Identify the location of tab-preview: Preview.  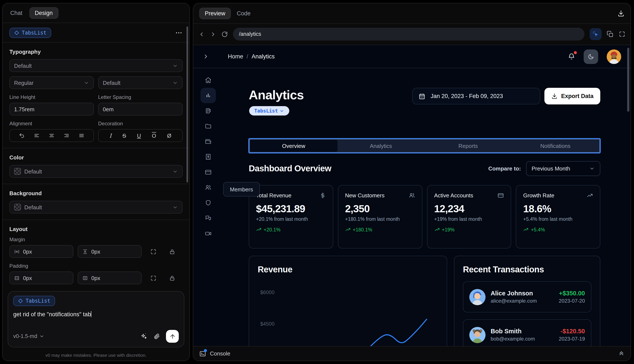
(215, 14).